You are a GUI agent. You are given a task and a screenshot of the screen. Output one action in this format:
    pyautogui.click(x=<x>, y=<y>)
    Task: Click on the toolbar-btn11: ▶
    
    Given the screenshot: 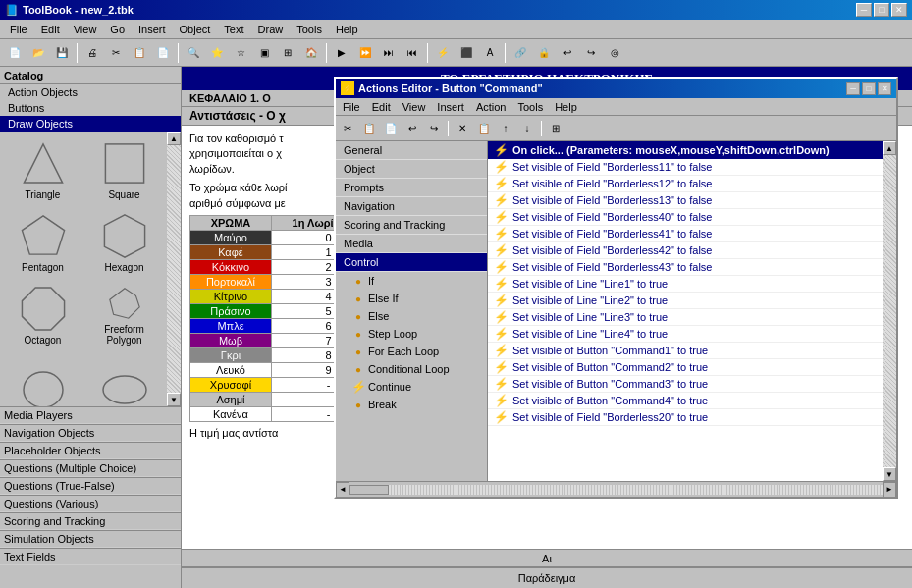 What is the action you would take?
    pyautogui.click(x=342, y=53)
    